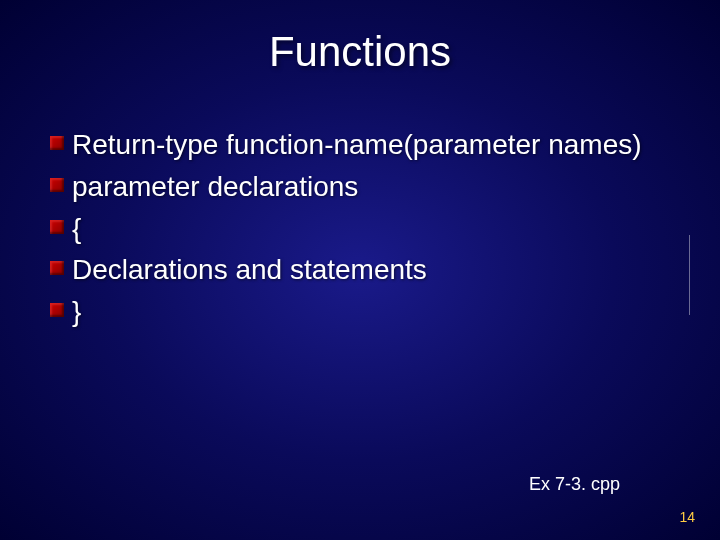 This screenshot has width=720, height=540. Describe the element at coordinates (365, 145) in the screenshot. I see `list-item: Return-type function-name(parameter name…` at that location.